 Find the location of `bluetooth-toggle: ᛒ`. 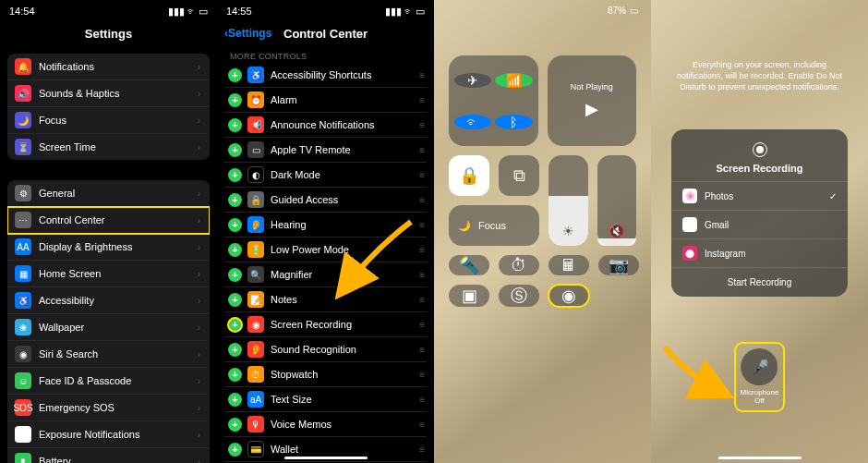

bluetooth-toggle: ᛒ is located at coordinates (513, 122).